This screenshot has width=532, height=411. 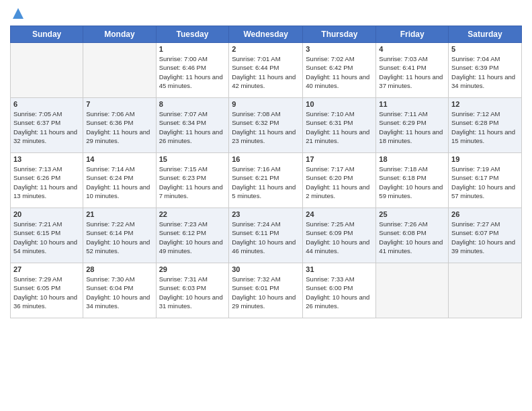 I want to click on day-number: 5, so click(x=485, y=49).